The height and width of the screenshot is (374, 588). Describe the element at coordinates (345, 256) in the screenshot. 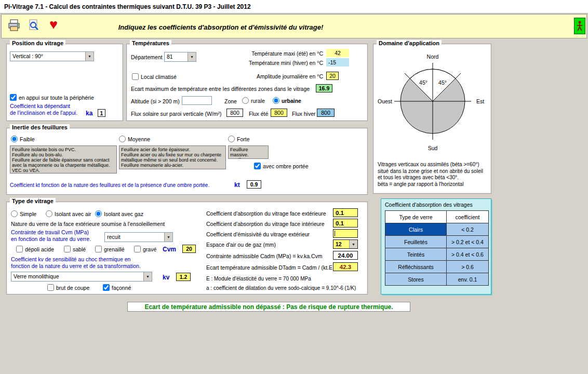

I see `cadm-value: 24.00` at that location.